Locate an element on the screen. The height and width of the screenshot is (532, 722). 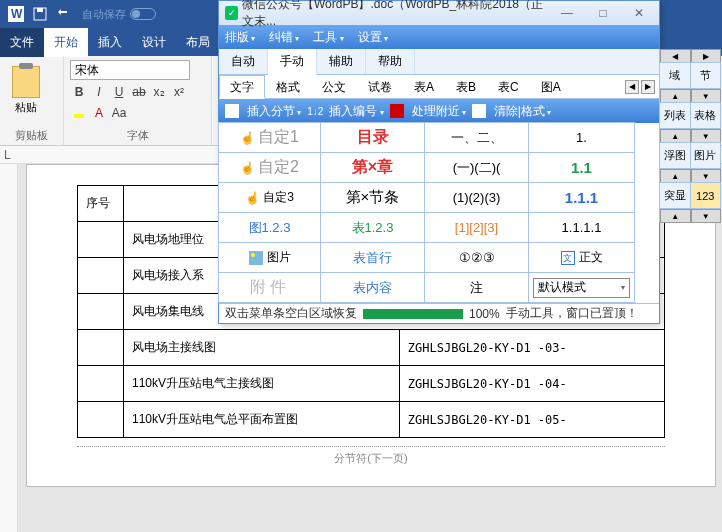
highlight-button is located at coordinates (79, 113).